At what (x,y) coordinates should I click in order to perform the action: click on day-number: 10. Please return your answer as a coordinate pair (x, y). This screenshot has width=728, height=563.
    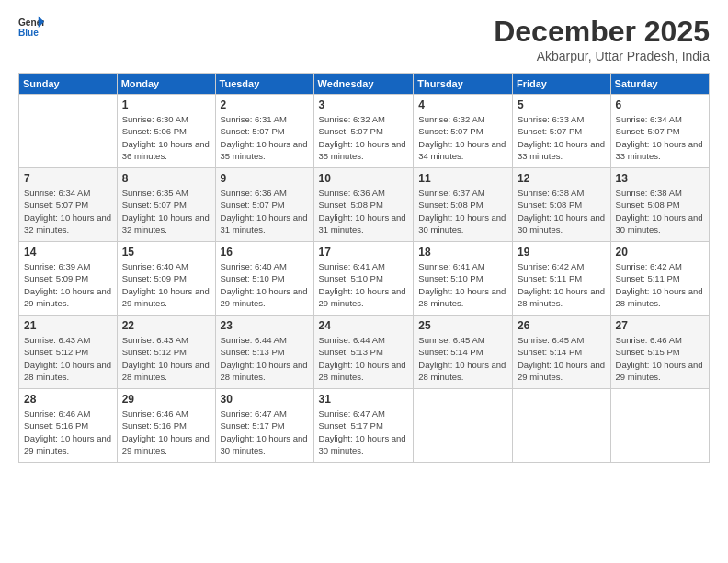
    Looking at the image, I should click on (364, 178).